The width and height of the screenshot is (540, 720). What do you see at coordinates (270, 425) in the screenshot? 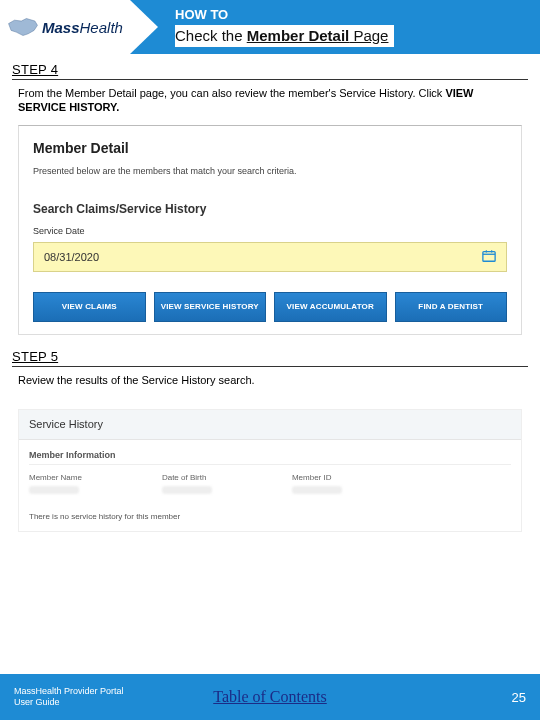
I see `service-history-title: Service History` at bounding box center [270, 425].